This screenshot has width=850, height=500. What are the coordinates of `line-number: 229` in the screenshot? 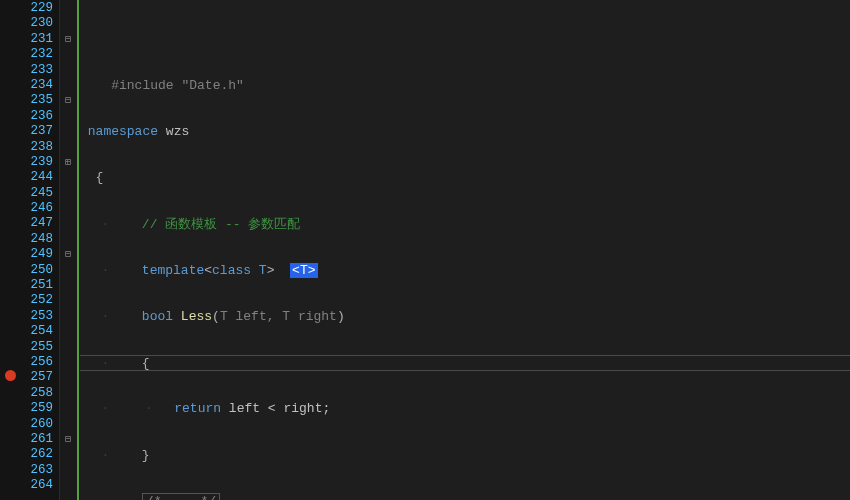 It's located at (36, 8).